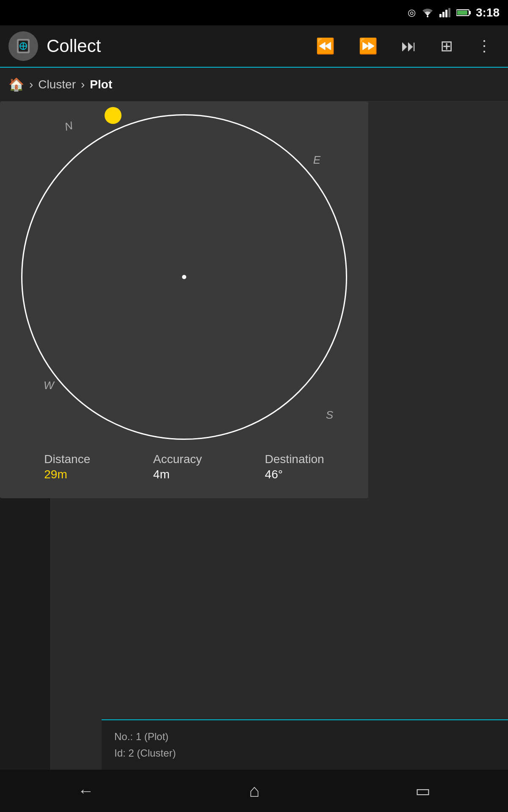 The image size is (508, 812). I want to click on wifi-icon, so click(428, 13).